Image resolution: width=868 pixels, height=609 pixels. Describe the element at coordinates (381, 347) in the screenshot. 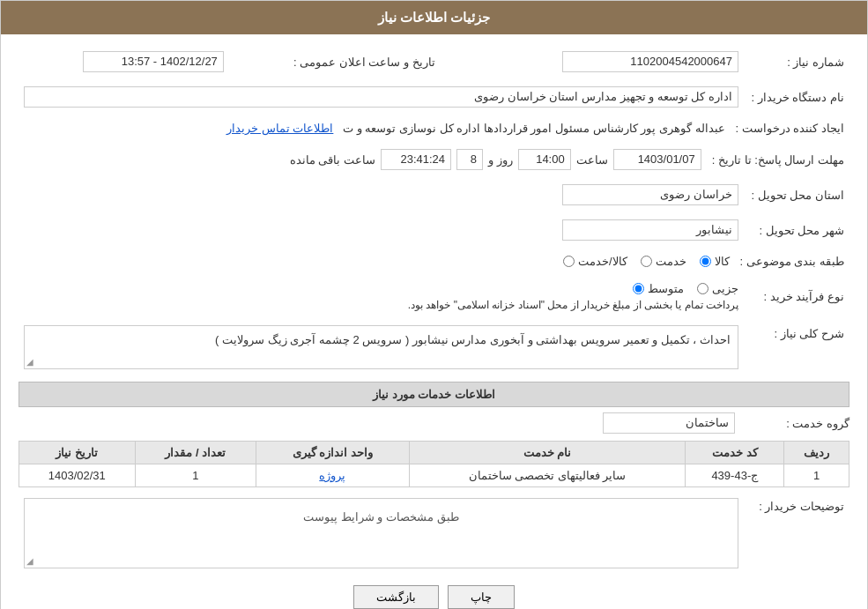

I see `description-box: احداث ، تکمیل و تعمیر سرویس بهداشتی و آب…` at that location.